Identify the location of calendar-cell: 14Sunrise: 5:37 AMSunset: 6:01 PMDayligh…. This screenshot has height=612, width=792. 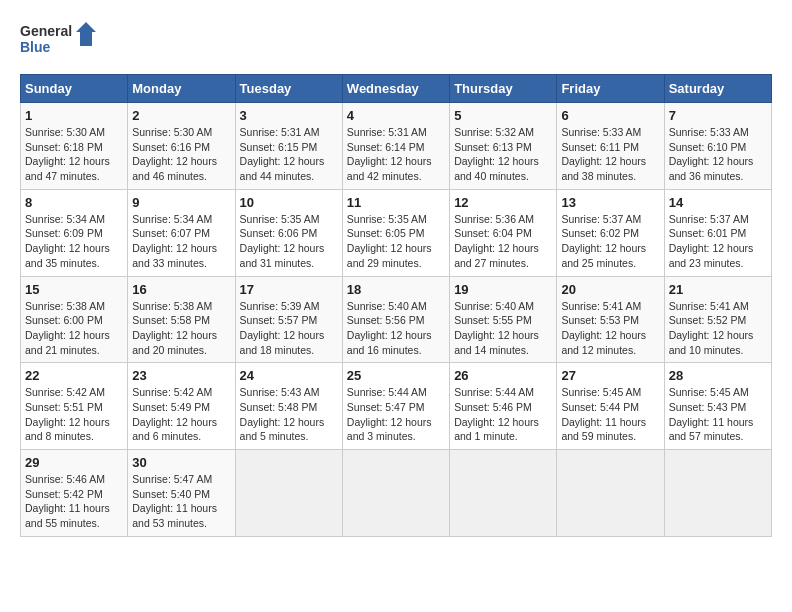
(718, 232).